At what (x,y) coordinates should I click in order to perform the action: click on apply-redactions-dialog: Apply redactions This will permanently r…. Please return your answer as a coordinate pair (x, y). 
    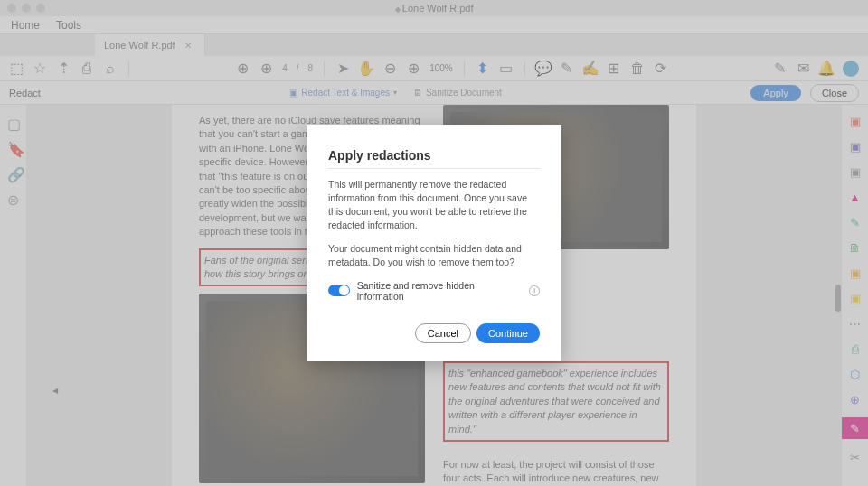
    Looking at the image, I should click on (434, 242).